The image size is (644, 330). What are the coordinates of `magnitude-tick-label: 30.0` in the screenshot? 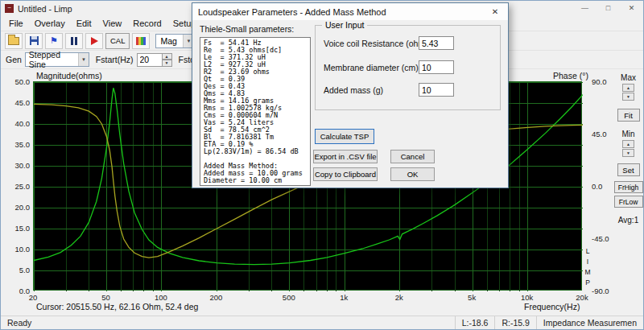 It's located at (17, 166).